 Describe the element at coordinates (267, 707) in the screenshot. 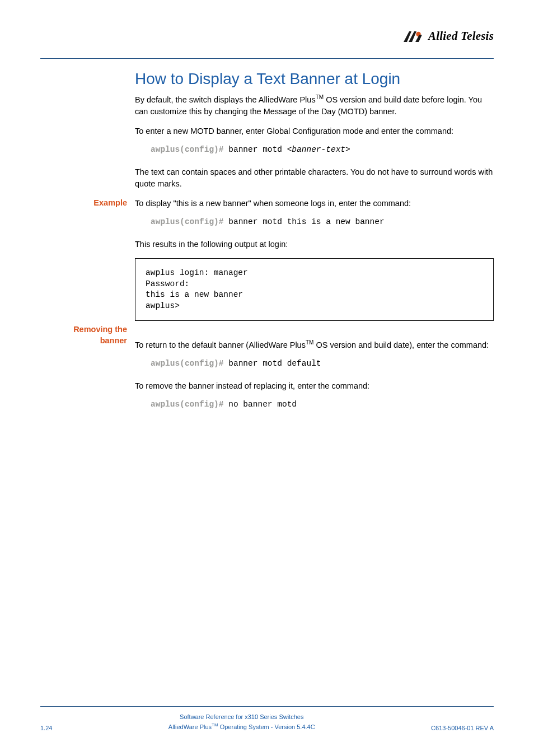

I see `footer-divider` at that location.